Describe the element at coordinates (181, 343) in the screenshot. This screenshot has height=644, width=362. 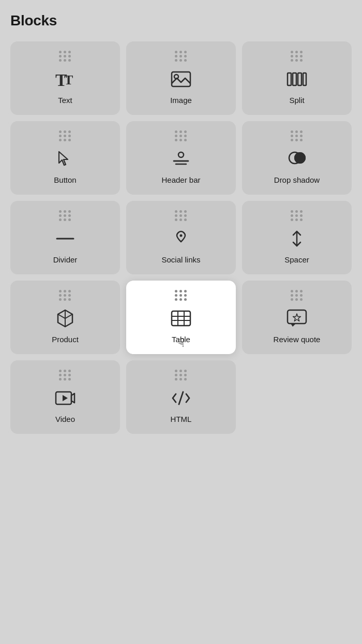
I see `cursor-icon: ☟` at that location.